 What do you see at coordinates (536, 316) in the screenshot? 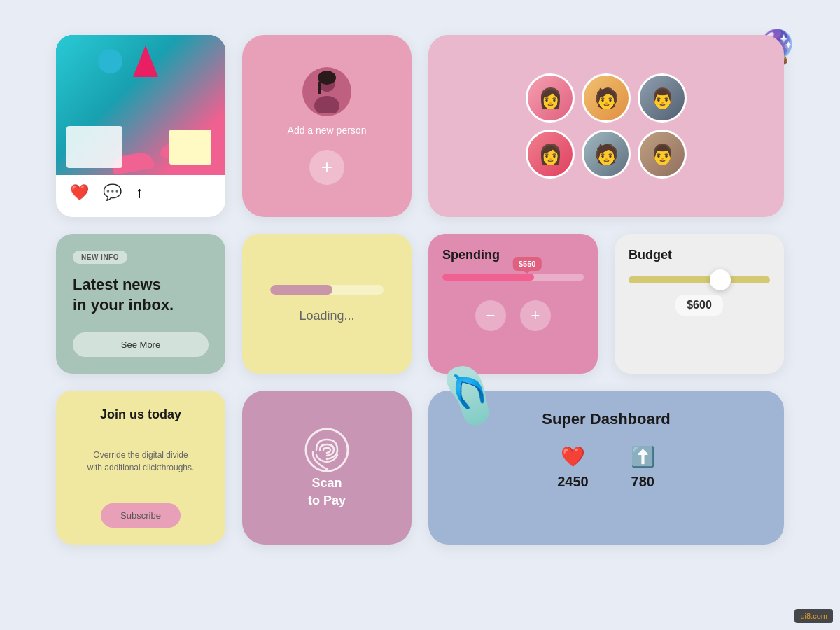
I see `spending-plus-button: +` at bounding box center [536, 316].